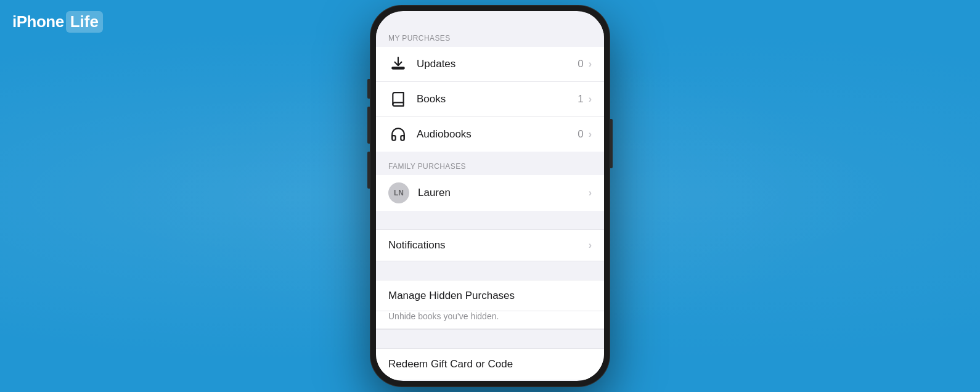 Image resolution: width=980 pixels, height=392 pixels. What do you see at coordinates (497, 99) in the screenshot?
I see `books-label: Books` at bounding box center [497, 99].